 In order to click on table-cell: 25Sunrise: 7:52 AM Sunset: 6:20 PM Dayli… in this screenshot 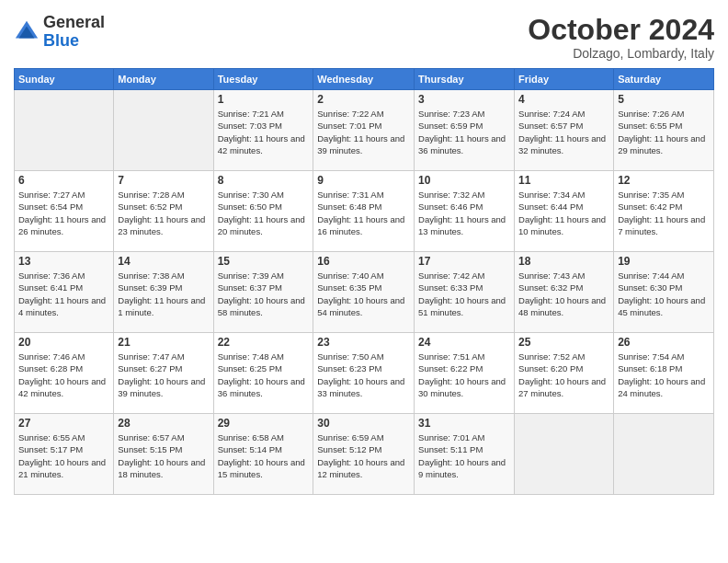, I will do `click(564, 373)`.